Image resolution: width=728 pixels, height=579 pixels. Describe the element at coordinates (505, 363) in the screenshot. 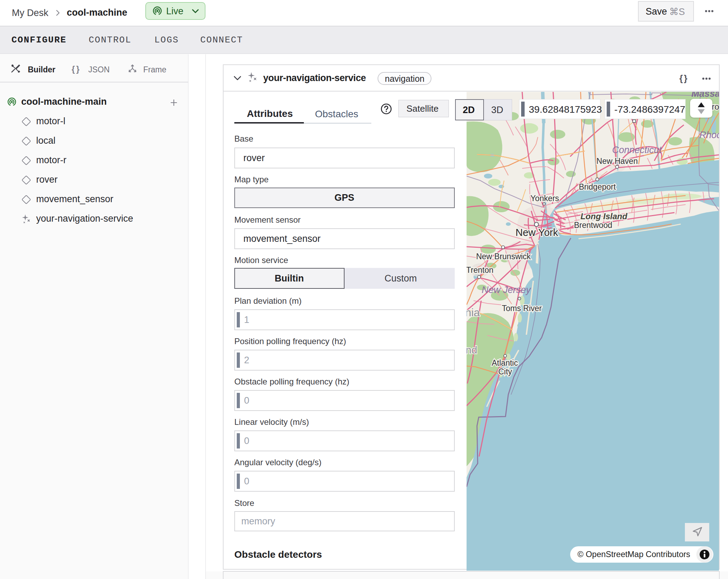

I see `svg-text: Atlantic` at that location.